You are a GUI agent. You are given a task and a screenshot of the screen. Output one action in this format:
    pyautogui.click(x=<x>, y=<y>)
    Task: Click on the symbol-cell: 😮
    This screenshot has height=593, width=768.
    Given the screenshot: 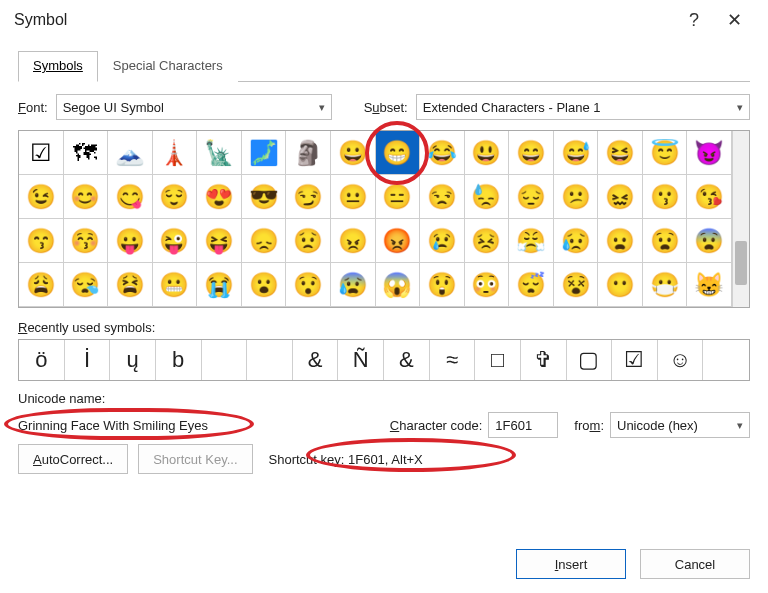 What is the action you would take?
    pyautogui.click(x=264, y=285)
    